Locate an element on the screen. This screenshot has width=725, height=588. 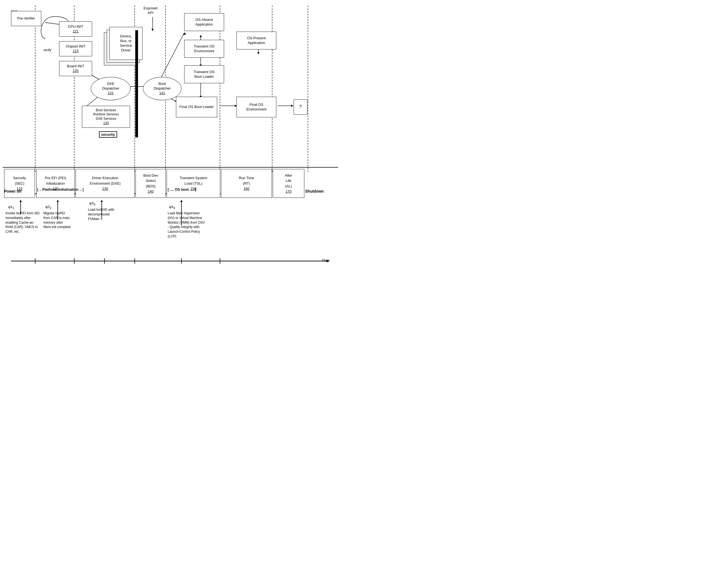
dxe-dispatcher-ellipse: DXEDispatcher 131 is located at coordinates (110, 89).